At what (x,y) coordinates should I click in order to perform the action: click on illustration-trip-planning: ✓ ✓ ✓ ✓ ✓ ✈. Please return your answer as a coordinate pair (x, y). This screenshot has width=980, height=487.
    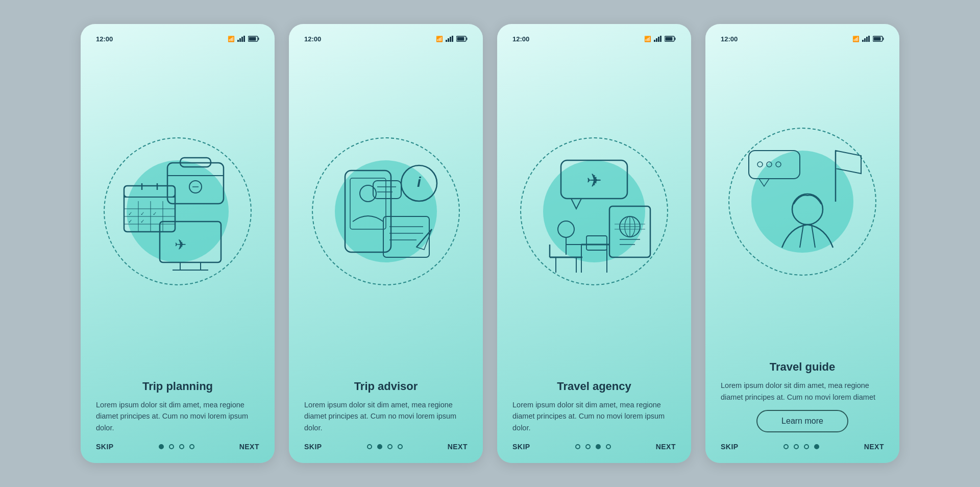
    Looking at the image, I should click on (178, 211).